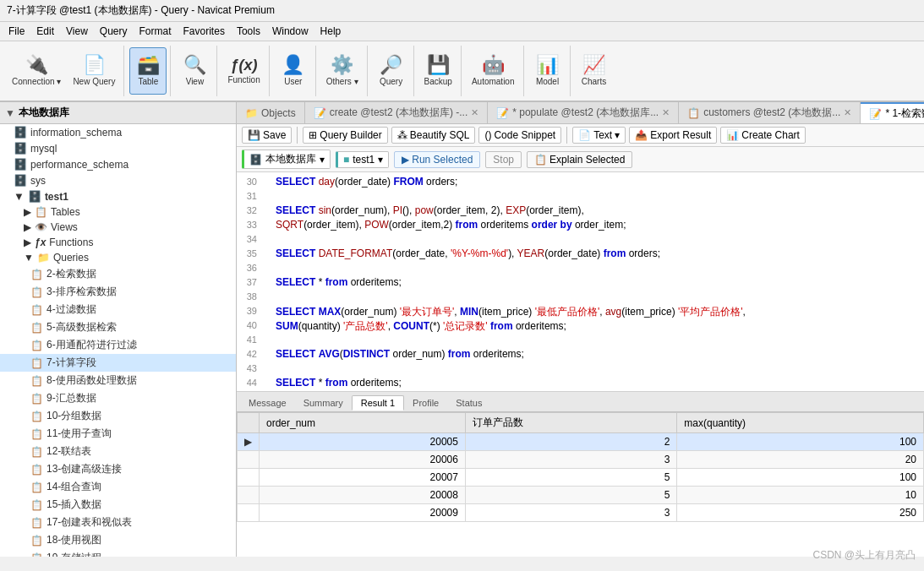  Describe the element at coordinates (267, 403) in the screenshot. I see `result-tab-message: Message` at that location.